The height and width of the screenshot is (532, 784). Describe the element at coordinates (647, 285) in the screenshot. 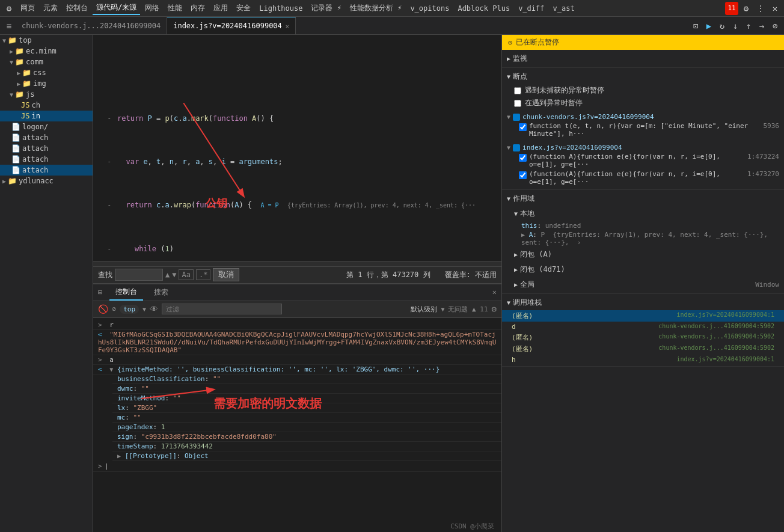

I see `global-header: ▶ 全局 Window` at that location.